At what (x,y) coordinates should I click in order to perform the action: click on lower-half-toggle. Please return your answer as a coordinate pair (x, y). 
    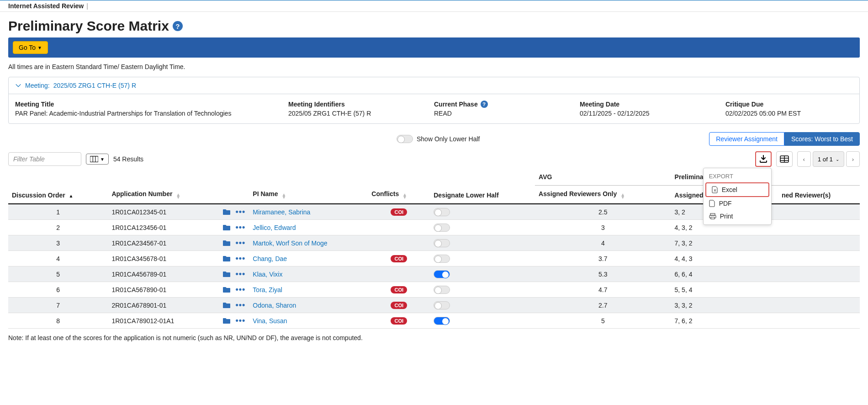
    Looking at the image, I should click on (405, 139).